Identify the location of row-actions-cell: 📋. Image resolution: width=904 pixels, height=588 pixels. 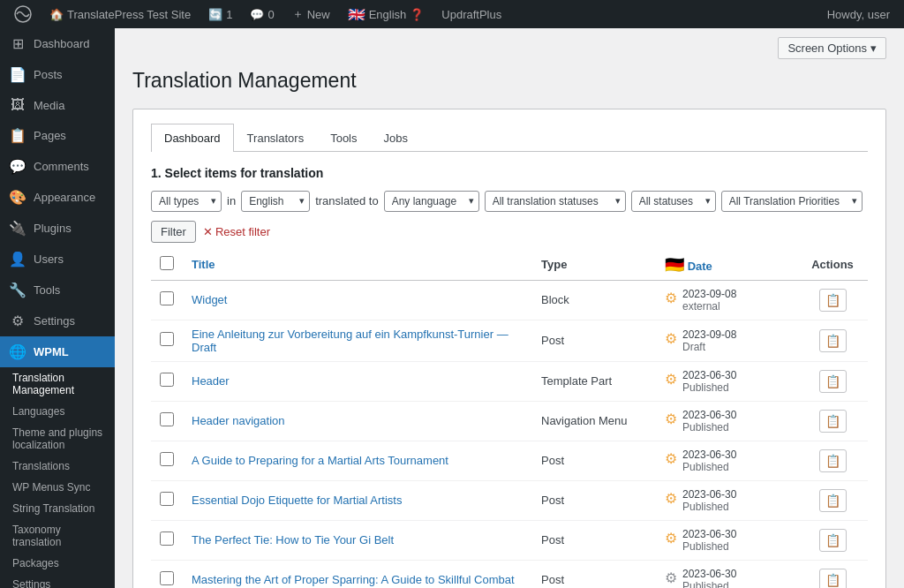
(832, 461).